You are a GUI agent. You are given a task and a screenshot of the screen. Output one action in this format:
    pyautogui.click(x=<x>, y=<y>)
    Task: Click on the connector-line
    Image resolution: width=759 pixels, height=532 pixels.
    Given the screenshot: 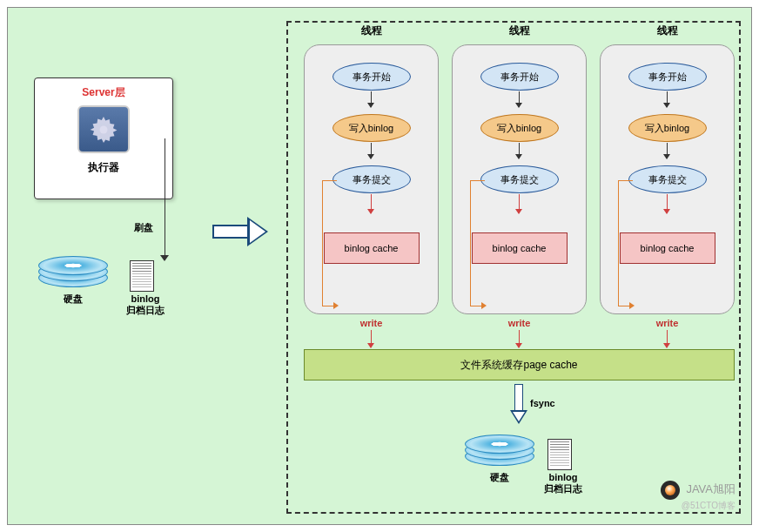 What is the action you would take?
    pyautogui.click(x=165, y=199)
    